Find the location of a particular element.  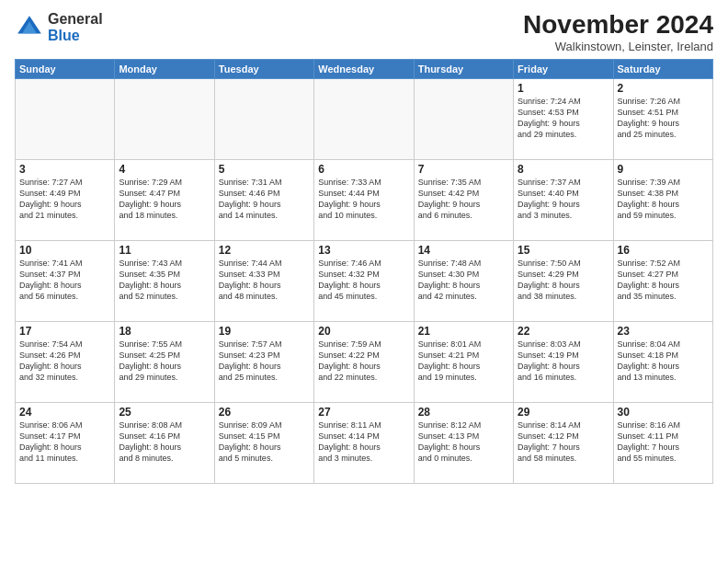

weekday-header-row: SundayMondayTuesdayWednesdayThursdayFrid… is located at coordinates (364, 68).